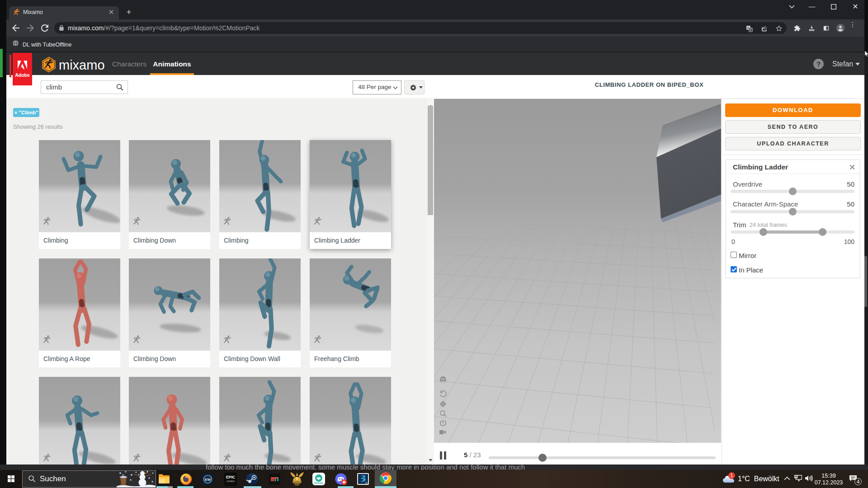 The height and width of the screenshot is (488, 868). What do you see at coordinates (367, 483) in the screenshot?
I see `svg-text: 3DS` at bounding box center [367, 483].